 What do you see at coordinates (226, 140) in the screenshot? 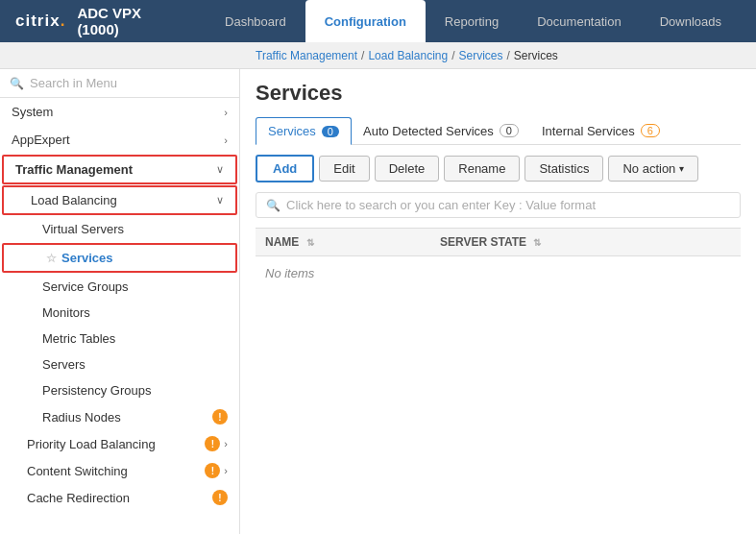
I see `chevron-right-icon-appexpert: ›` at bounding box center [226, 140].